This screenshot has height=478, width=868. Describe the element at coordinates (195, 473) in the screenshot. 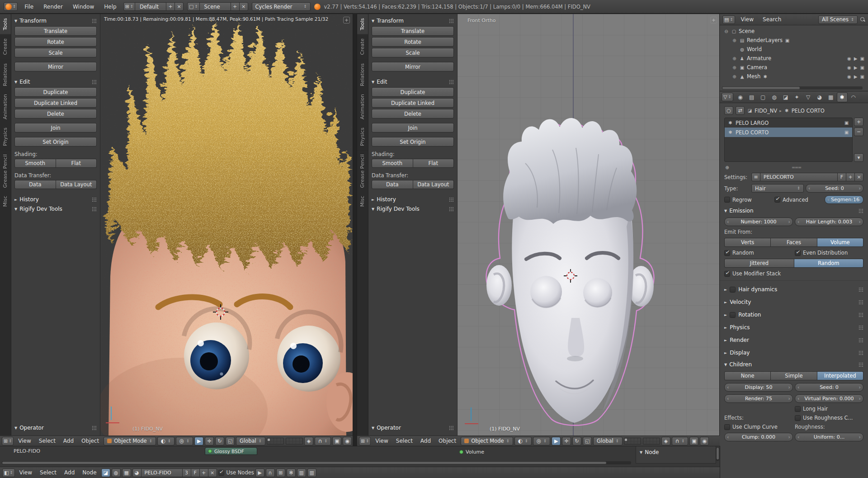

I see `material-fake-user-button: F` at that location.